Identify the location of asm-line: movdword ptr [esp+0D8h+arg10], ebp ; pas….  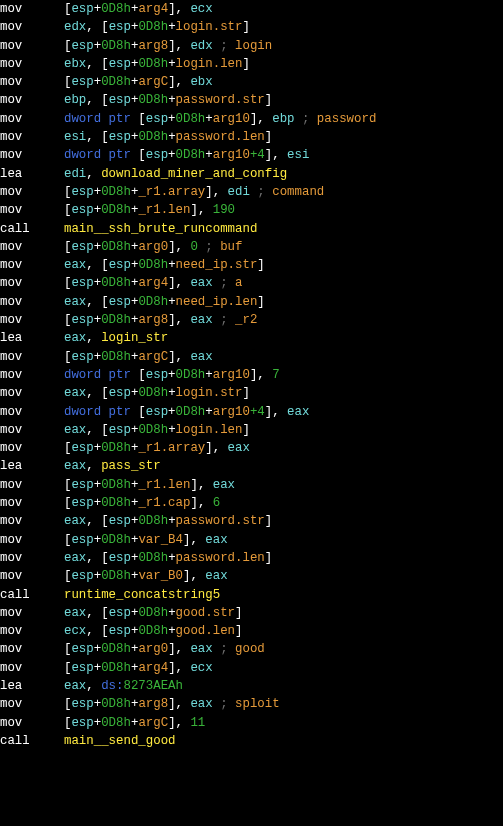
(252, 119).